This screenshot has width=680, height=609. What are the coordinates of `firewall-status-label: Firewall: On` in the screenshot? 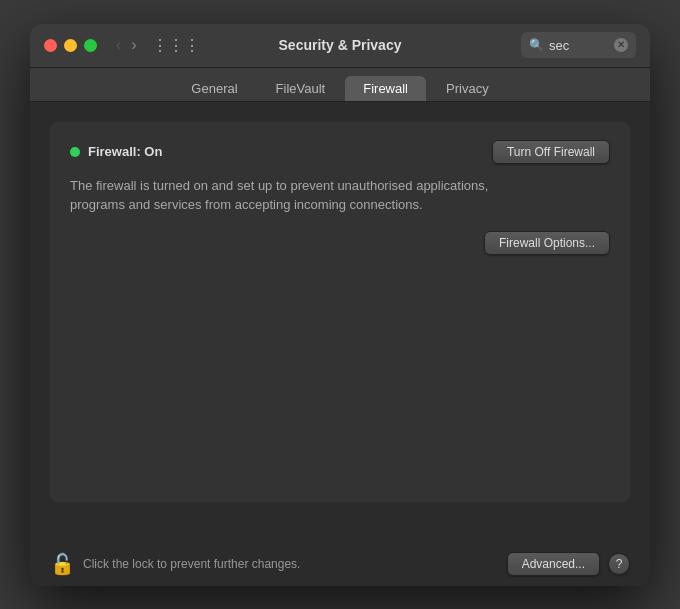 It's located at (125, 152).